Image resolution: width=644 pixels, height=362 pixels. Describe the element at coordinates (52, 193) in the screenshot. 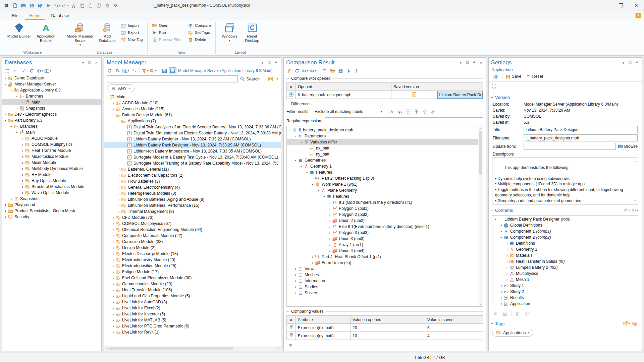

I see `tree-item: ›Wave Optics Module` at that location.